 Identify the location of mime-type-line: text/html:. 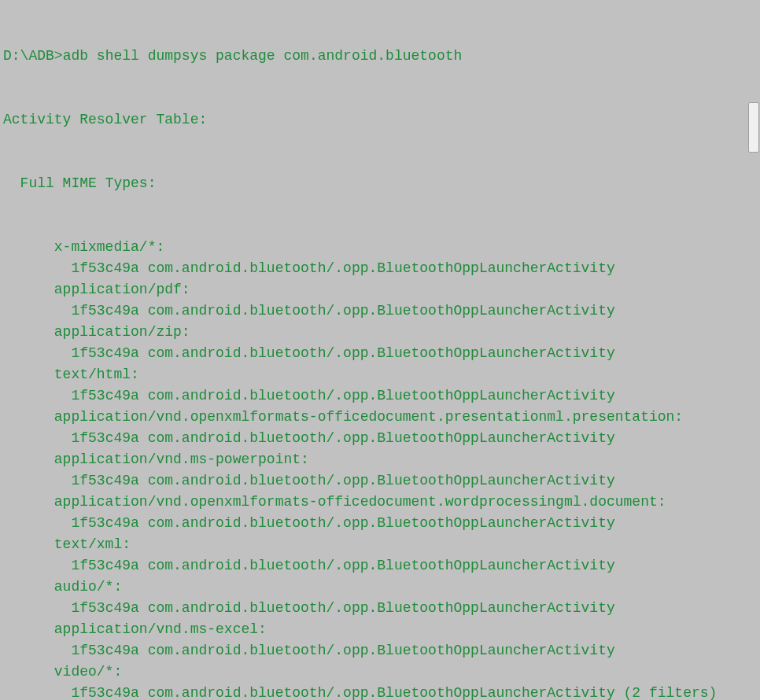
(380, 374).